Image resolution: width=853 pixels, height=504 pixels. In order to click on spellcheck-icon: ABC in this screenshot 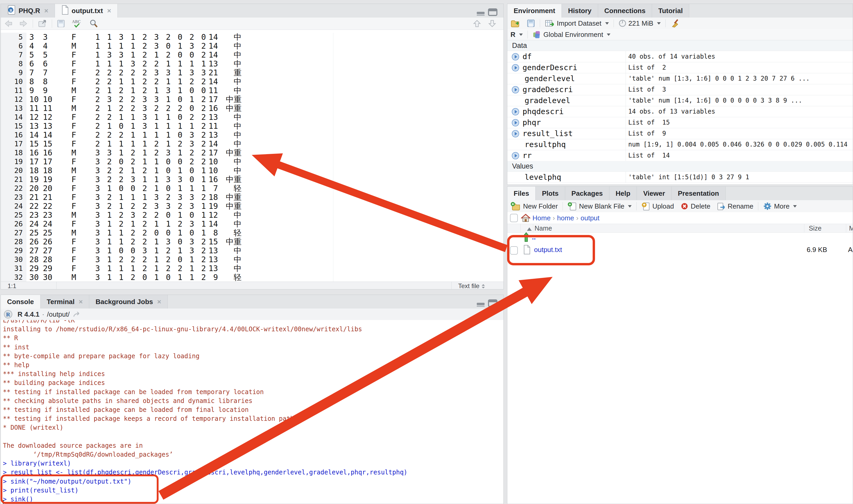, I will do `click(77, 24)`.